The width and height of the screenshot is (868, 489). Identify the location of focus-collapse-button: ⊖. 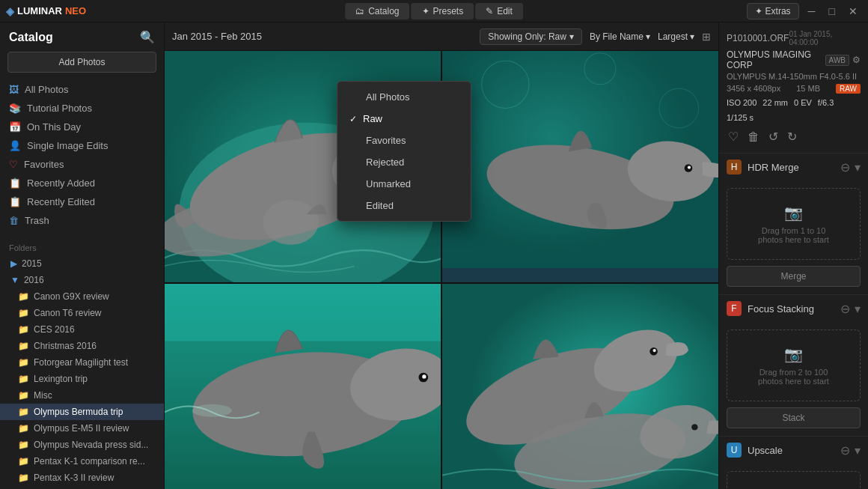
(846, 309).